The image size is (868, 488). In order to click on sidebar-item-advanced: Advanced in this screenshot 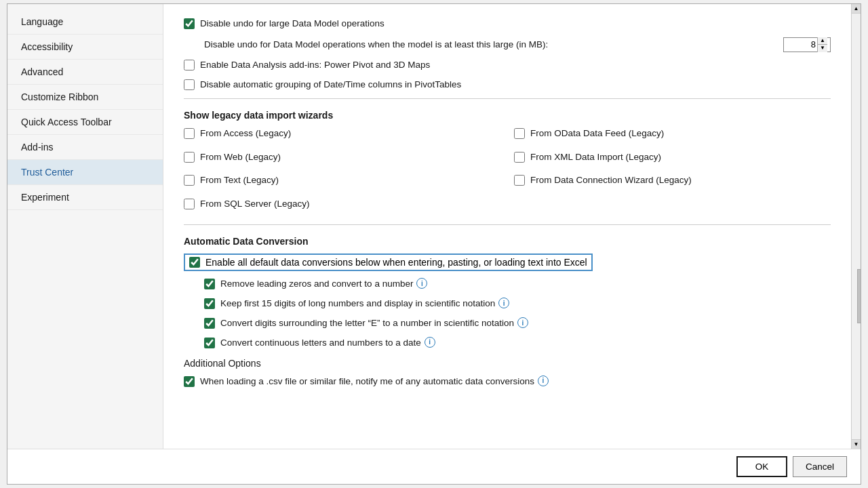, I will do `click(85, 72)`.